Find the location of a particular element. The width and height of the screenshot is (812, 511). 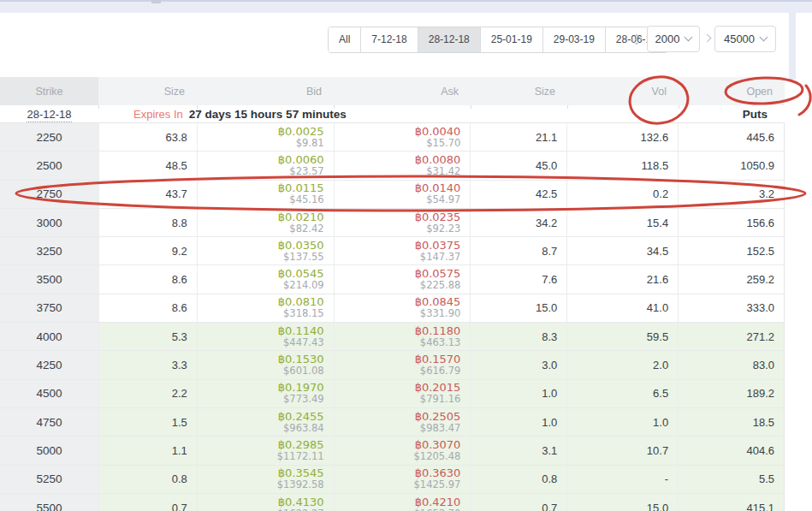

bid-price-cell: ฿0.0545$214.09 is located at coordinates (265, 279).